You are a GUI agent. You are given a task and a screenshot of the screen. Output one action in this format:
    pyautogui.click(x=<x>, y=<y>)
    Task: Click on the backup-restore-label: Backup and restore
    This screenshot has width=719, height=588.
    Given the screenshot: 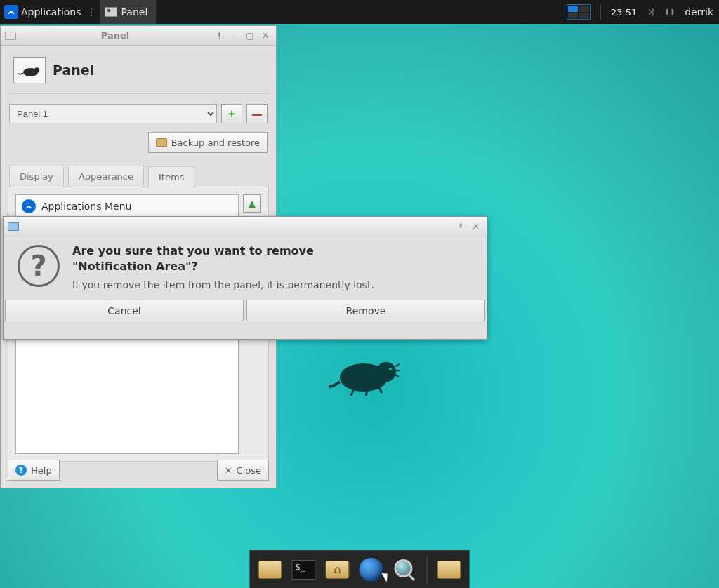 What is the action you would take?
    pyautogui.click(x=216, y=143)
    